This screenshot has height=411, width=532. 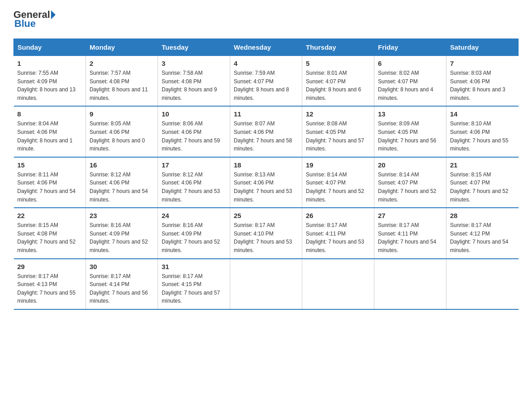 What do you see at coordinates (410, 47) in the screenshot?
I see `header-friday: Friday` at bounding box center [410, 47].